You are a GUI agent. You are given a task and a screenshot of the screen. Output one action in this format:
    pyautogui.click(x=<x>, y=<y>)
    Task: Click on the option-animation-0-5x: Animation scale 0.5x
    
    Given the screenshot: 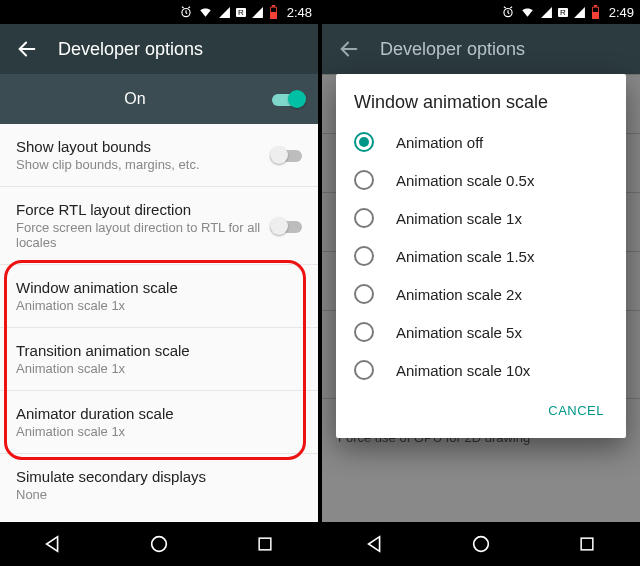 What is the action you would take?
    pyautogui.click(x=481, y=180)
    